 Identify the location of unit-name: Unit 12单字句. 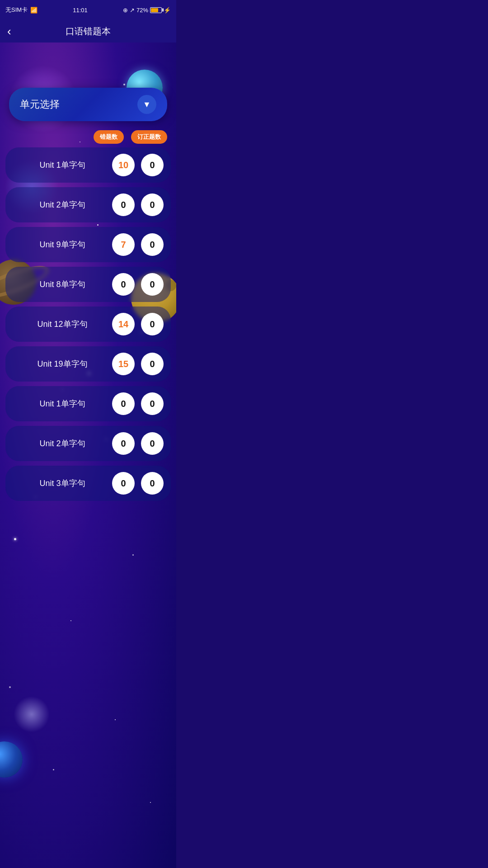
(62, 324).